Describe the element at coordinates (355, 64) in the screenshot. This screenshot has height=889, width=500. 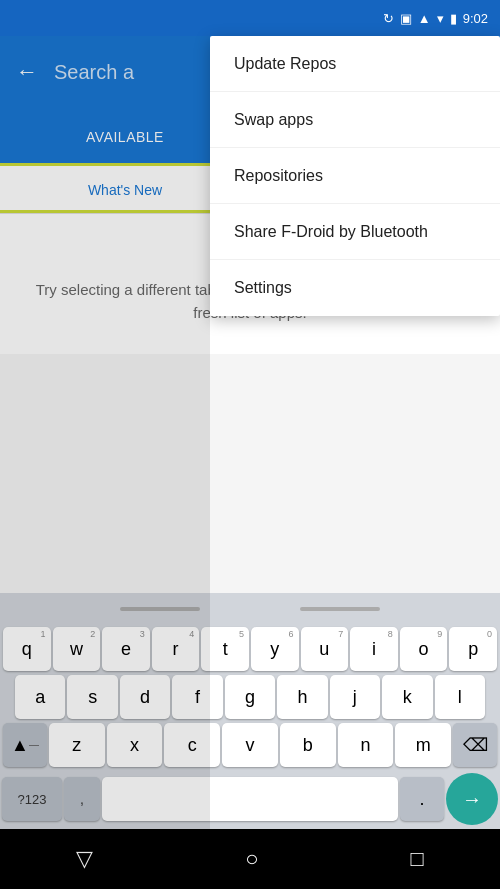
I see `menu-item-update-repos: Update Repos` at that location.